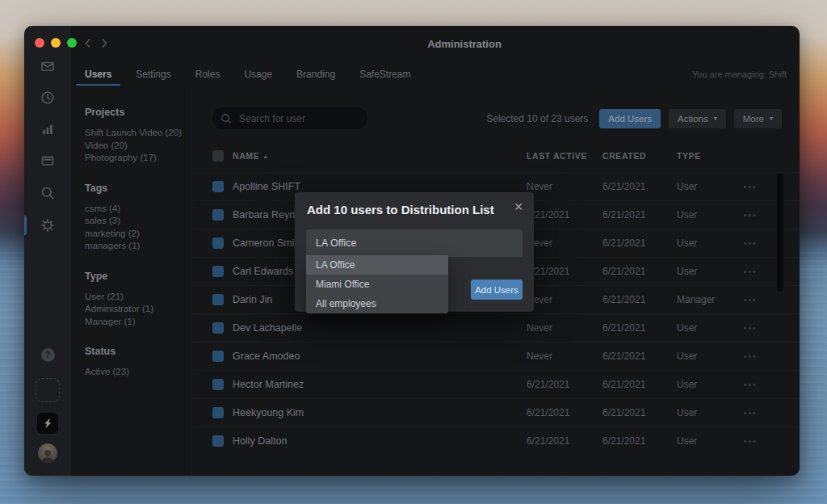 The image size is (827, 504). Describe the element at coordinates (40, 43) in the screenshot. I see `close-window-button` at that location.